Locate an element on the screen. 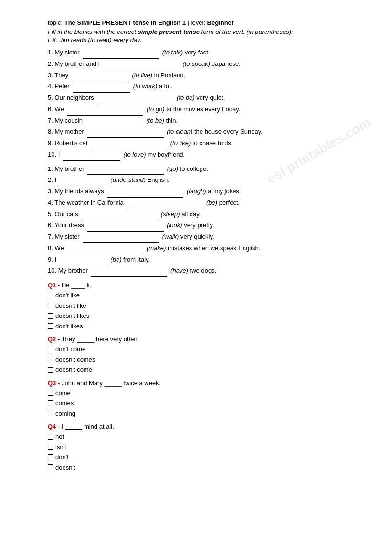  mc-option: doesn't like is located at coordinates (201, 306).